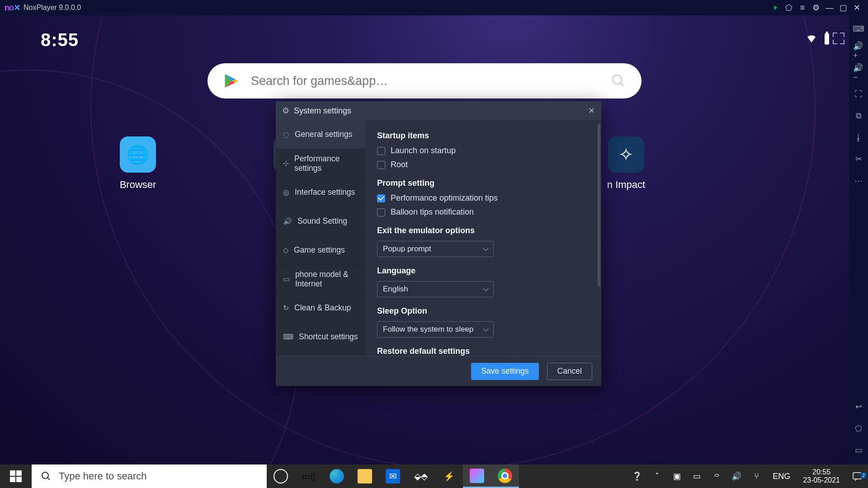 The height and width of the screenshot is (488, 868). What do you see at coordinates (859, 181) in the screenshot?
I see `rail-more-icon: ⋯` at bounding box center [859, 181].